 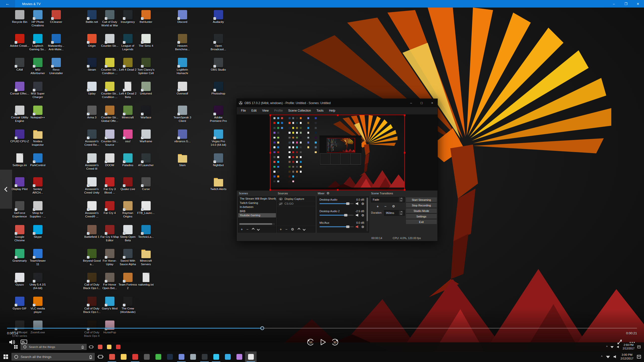 I want to click on fullscreen-button, so click(x=620, y=342).